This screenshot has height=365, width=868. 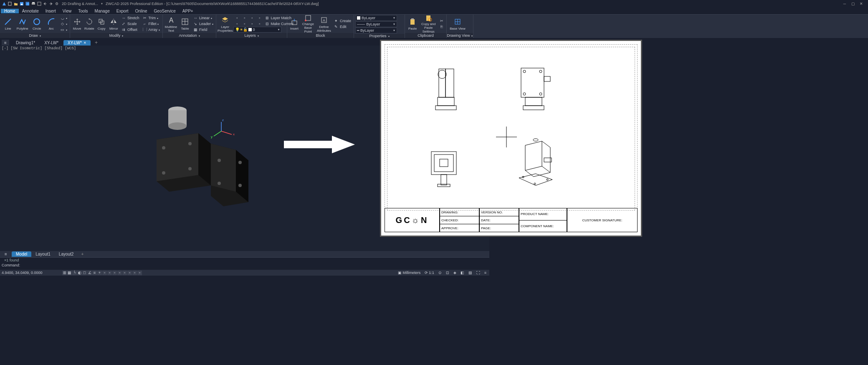 I want to click on copy-button: Copy, so click(x=101, y=24).